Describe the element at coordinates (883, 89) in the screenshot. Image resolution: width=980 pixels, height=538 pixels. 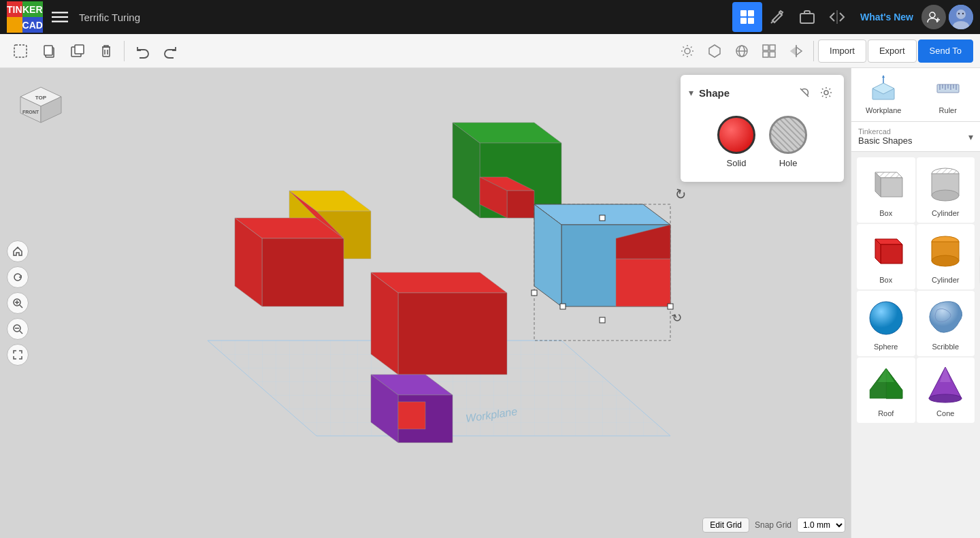
I see `workplane-icon` at that location.